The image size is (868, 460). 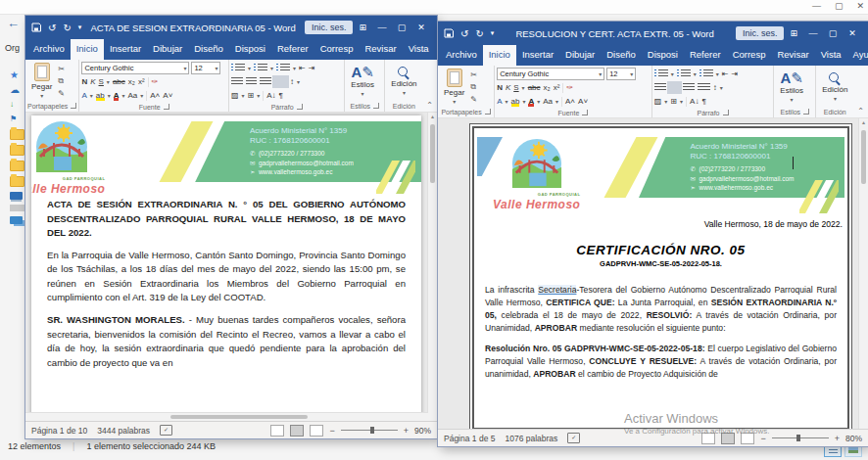 I want to click on line-spacing-icon: ↕, so click(x=292, y=82).